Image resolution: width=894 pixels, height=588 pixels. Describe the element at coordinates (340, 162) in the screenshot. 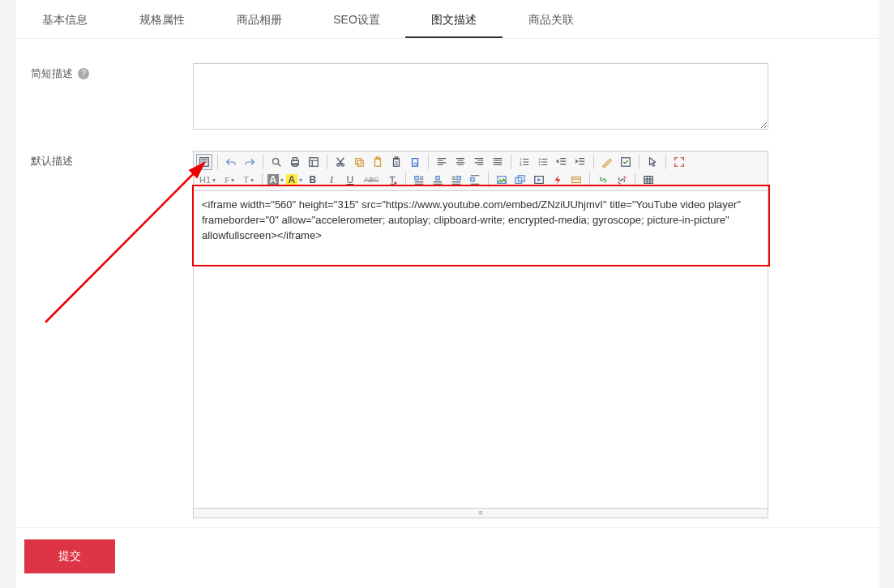

I see `cut-icon` at that location.